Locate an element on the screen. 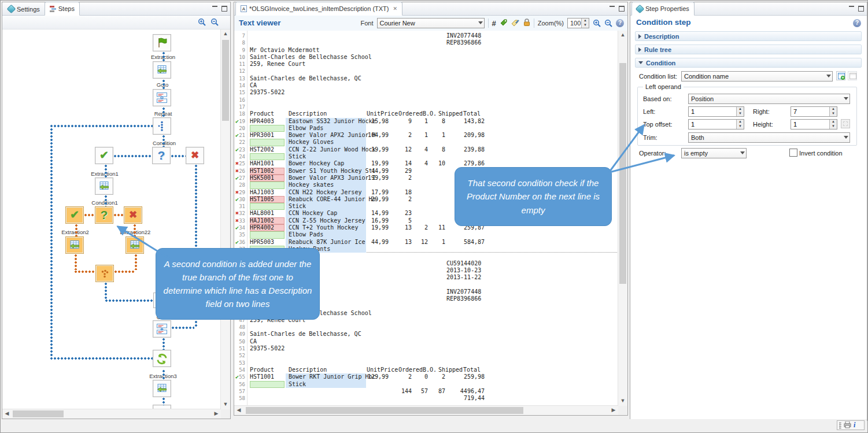 This screenshot has width=868, height=433. font-combobox: Courier New is located at coordinates (431, 23).